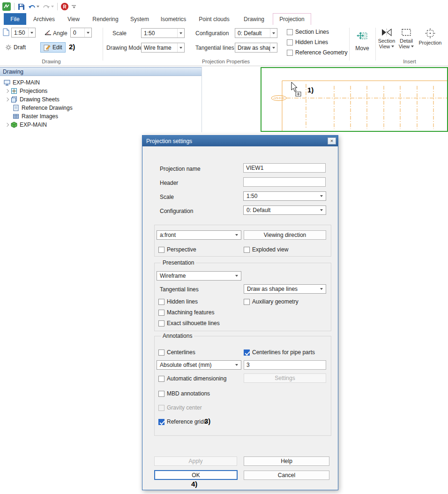  I want to click on tab-file: File, so click(15, 19).